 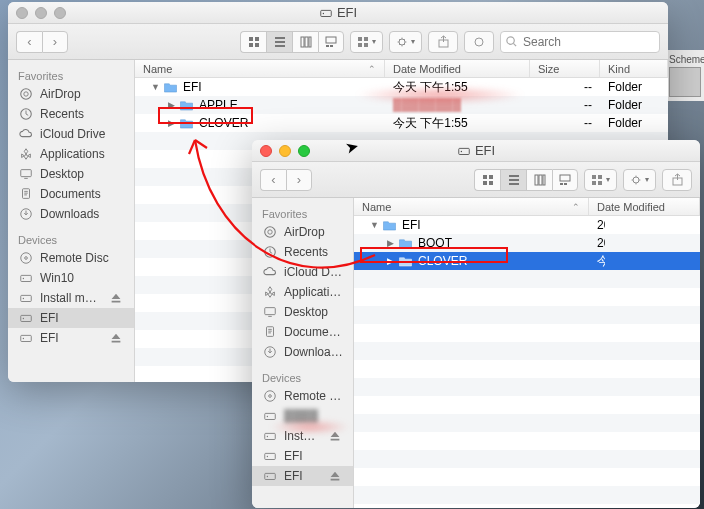 What do you see at coordinates (402, 69) in the screenshot?
I see `column-header: Name⌃ Date Modified Size Kind` at bounding box center [402, 69].